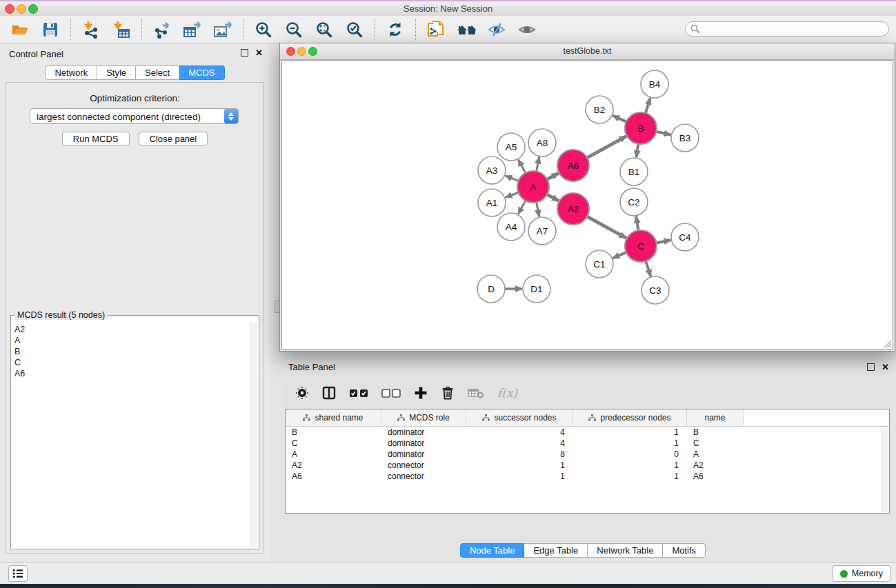 The height and width of the screenshot is (588, 896). Describe the element at coordinates (497, 30) in the screenshot. I see `hide-eye-slash-icon` at that location.